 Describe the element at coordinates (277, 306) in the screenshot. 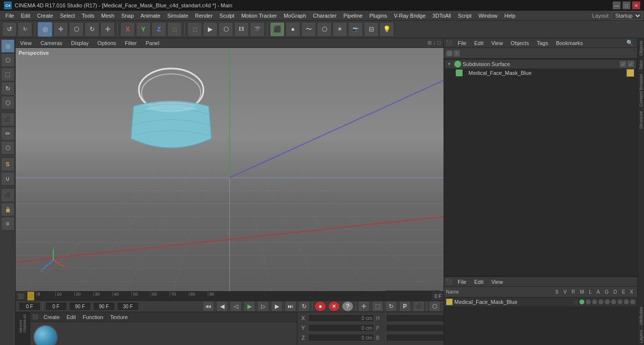

I see `next-frame-button: ▶` at that location.